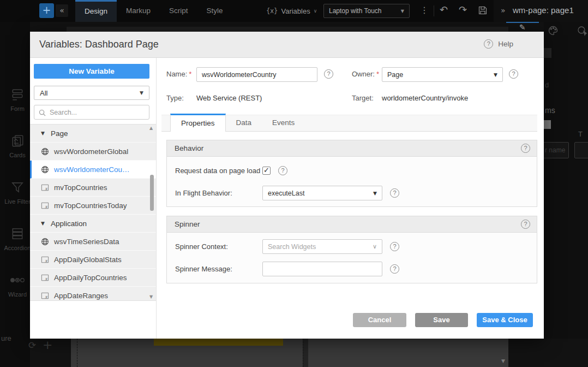 The image size is (588, 367). I want to click on variable-list-item: wsvWorldometerCou…, so click(93, 169).